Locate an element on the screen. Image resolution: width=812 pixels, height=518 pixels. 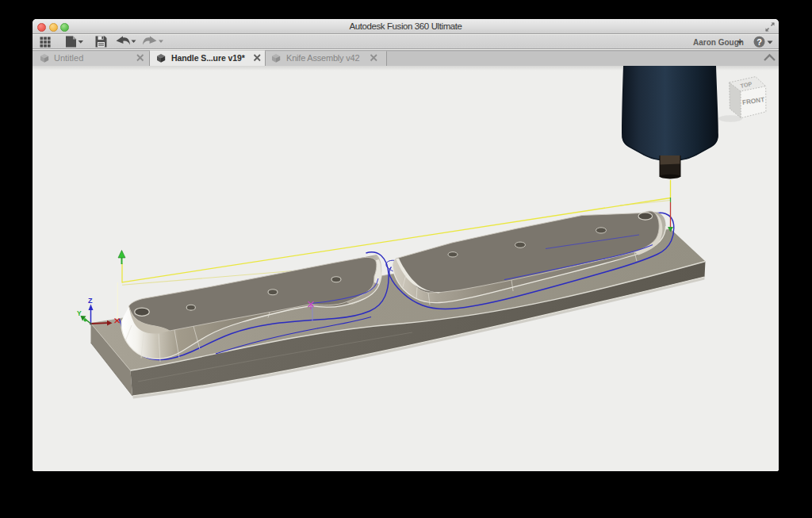
svg-text: Aaron Gough is located at coordinates (718, 43).